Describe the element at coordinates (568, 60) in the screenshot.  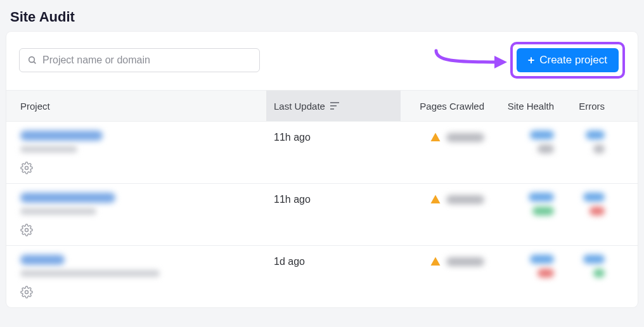
I see `create-project-button: + Create project` at that location.